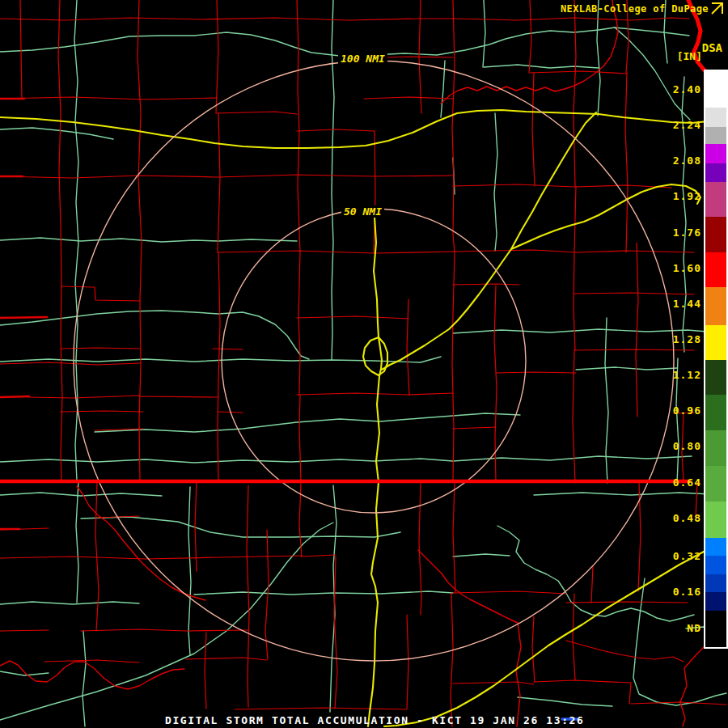 The image size is (728, 728). What do you see at coordinates (716, 359) in the screenshot?
I see `reflectivity-color-scale` at bounding box center [716, 359].